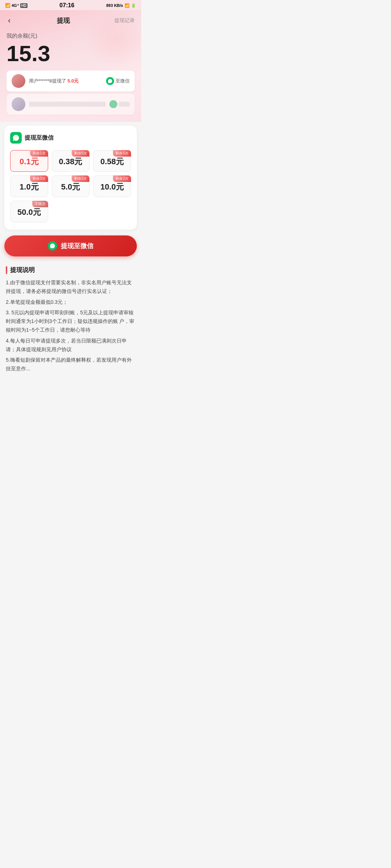 This screenshot has width=391, height=868. I want to click on notification-text-1: 用户******8提现了 5.0元, so click(66, 81).